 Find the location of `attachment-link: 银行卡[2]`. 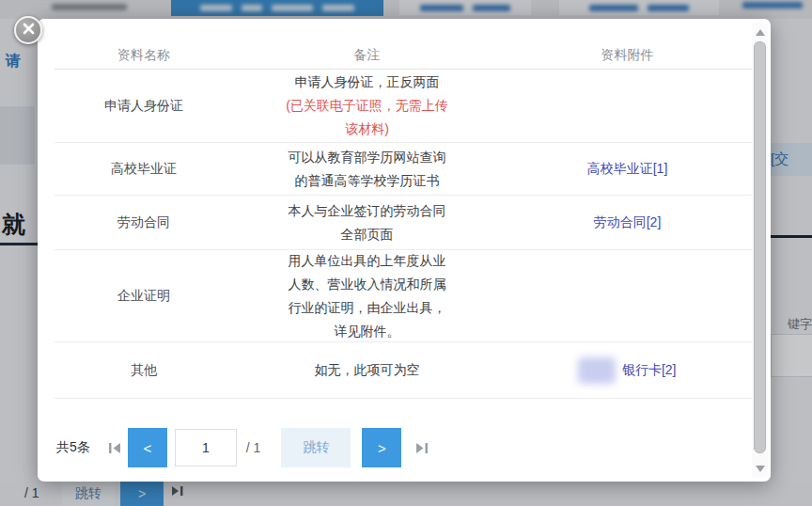

attachment-link: 银行卡[2] is located at coordinates (649, 370).